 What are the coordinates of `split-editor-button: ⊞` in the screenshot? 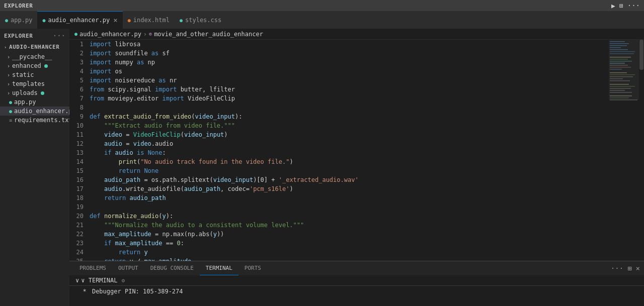 It's located at (621, 6).